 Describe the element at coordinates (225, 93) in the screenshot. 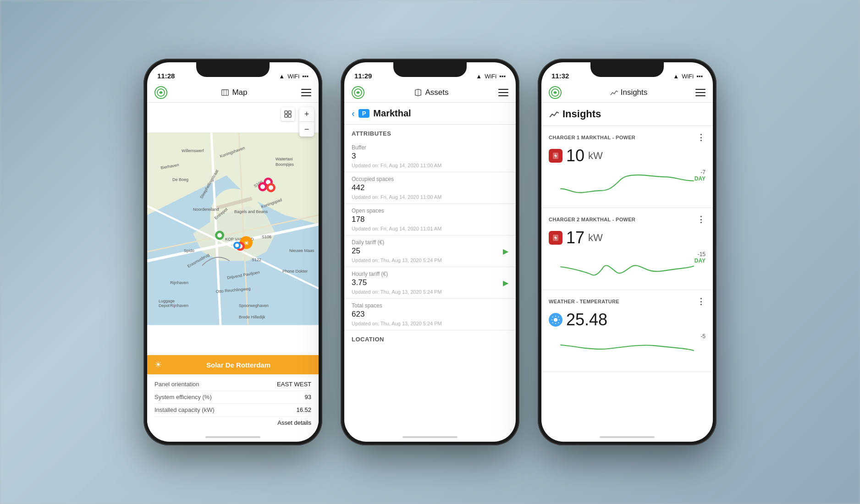

I see `map-nav-icon` at that location.